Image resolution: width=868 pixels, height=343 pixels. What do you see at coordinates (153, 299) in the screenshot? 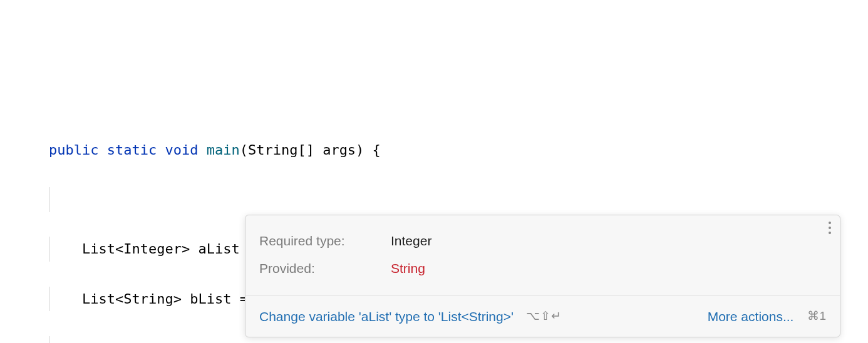
I see `code-text: List<String> bList =` at bounding box center [153, 299].